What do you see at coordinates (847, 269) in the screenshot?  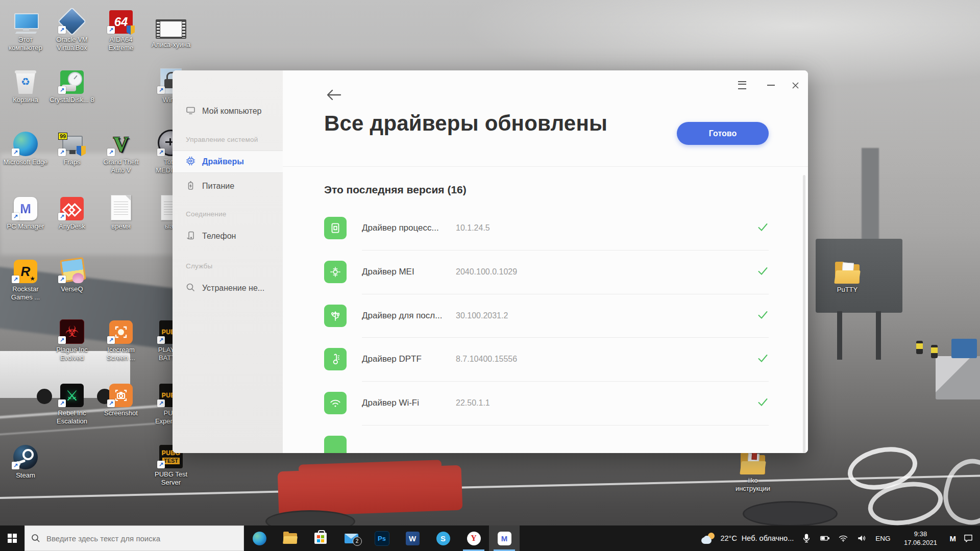 I see `folder-icon` at bounding box center [847, 269].